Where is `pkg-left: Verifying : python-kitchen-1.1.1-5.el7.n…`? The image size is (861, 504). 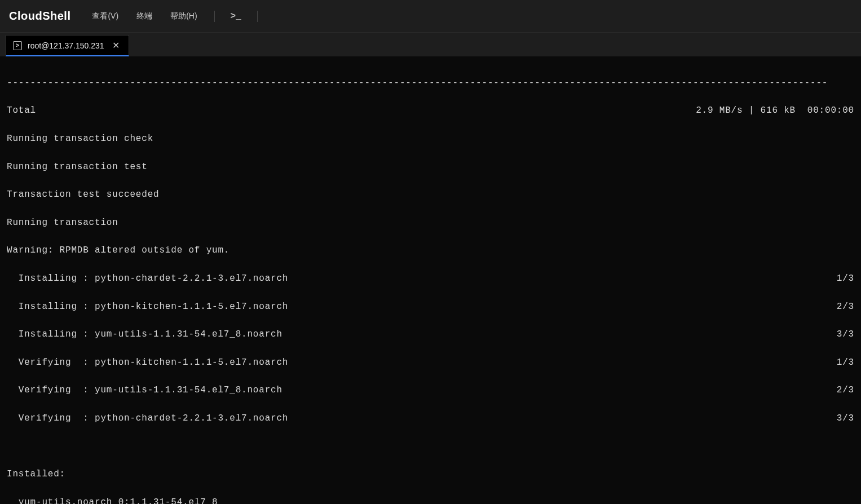 pkg-left: Verifying : python-kitchen-1.1.1-5.el7.n… is located at coordinates (148, 363).